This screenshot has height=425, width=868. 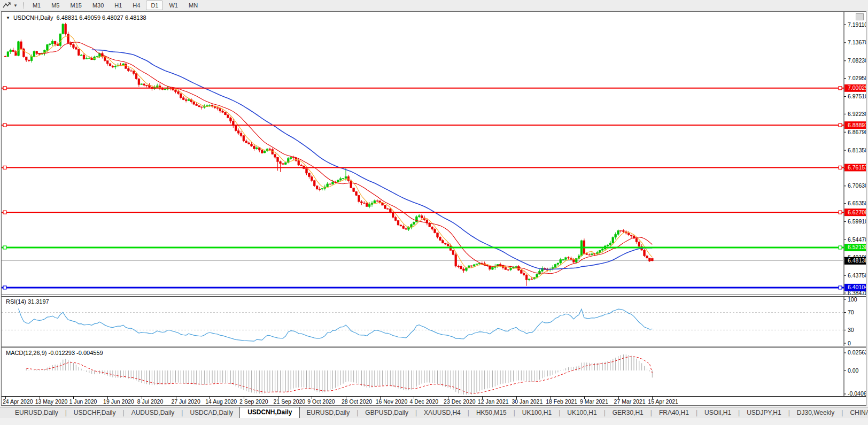 I want to click on svg-text: 6.70630, so click(x=857, y=186).